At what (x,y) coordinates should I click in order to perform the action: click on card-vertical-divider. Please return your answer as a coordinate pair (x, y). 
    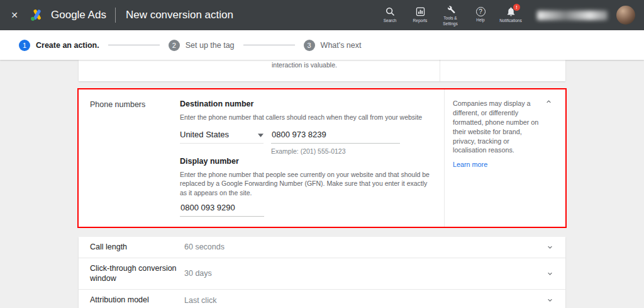
    Looking at the image, I should click on (440, 71).